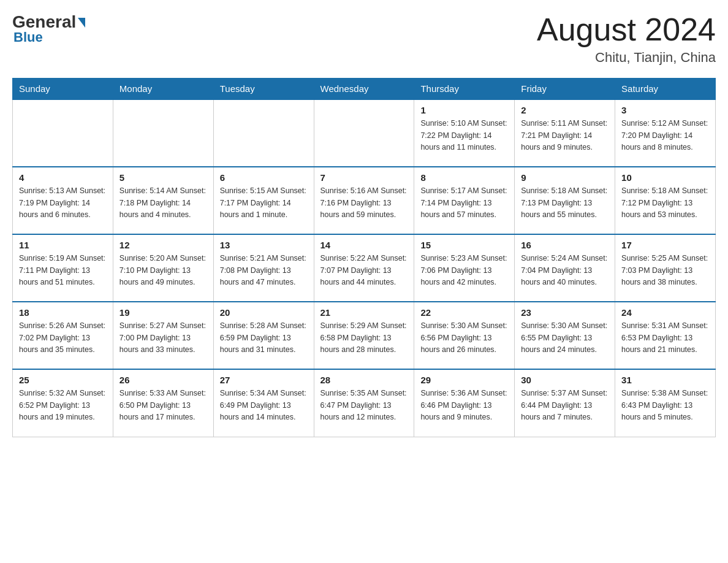 The height and width of the screenshot is (563, 728). What do you see at coordinates (364, 133) in the screenshot?
I see `week-row-1: 1Sunrise: 5:10 AM Sunset: 7:22 PM Daylig…` at bounding box center [364, 133].